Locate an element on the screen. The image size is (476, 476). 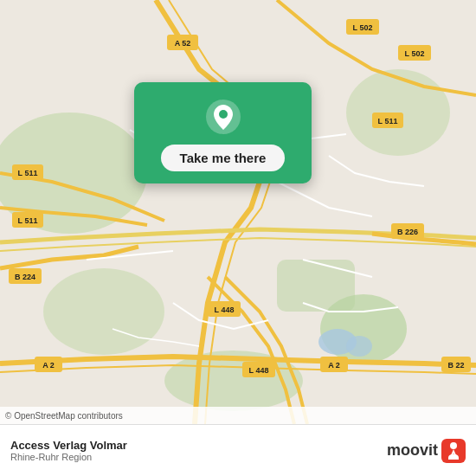
location-card: Take me there is located at coordinates (223, 133).